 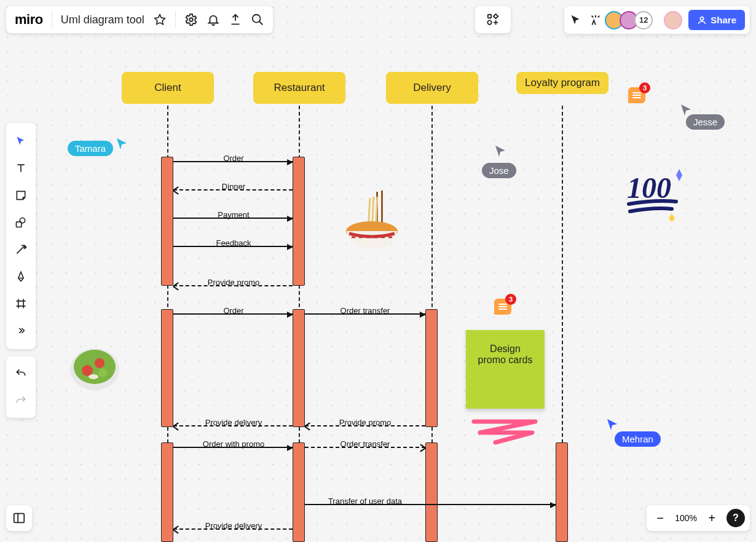 What do you see at coordinates (503, 307) in the screenshot?
I see `comment-indicator-mid: 3` at bounding box center [503, 307].